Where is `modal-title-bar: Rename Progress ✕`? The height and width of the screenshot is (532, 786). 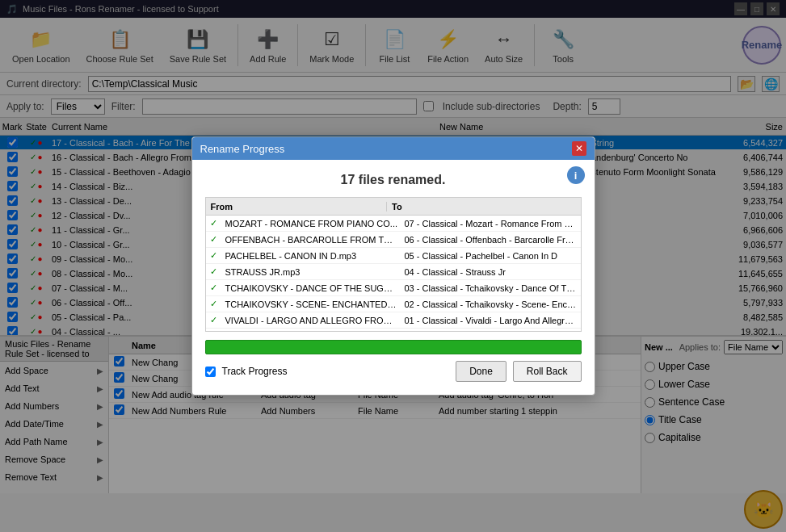 modal-title-bar: Rename Progress ✕ is located at coordinates (393, 149).